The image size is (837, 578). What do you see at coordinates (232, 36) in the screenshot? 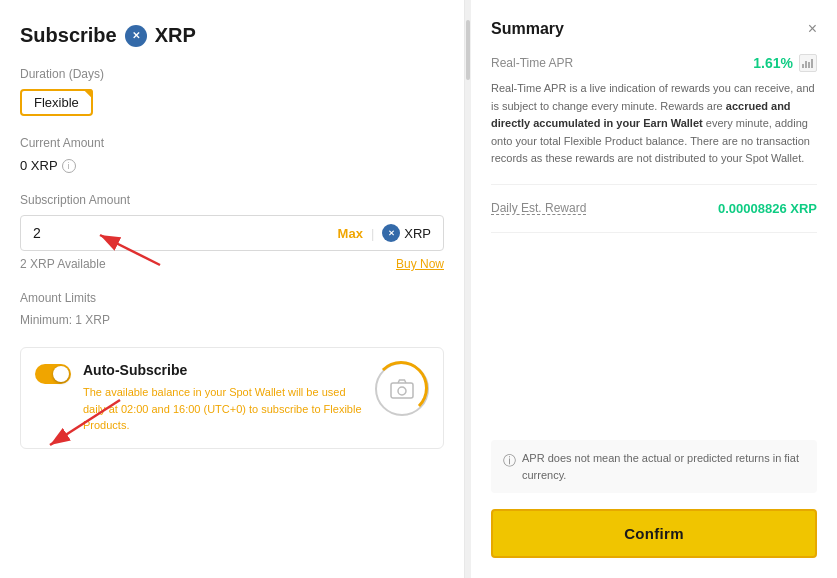
I see `title-row: Subscribe ✕ XRP` at bounding box center [232, 36].